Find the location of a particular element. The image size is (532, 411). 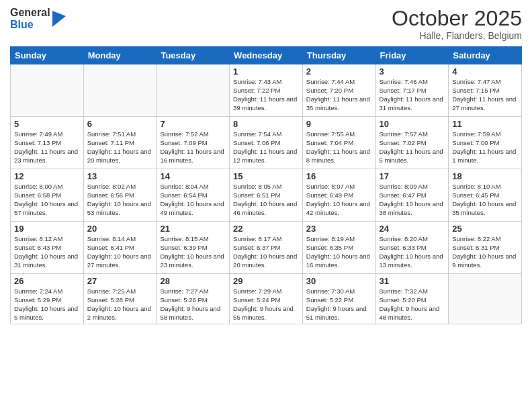

day-number: 9 is located at coordinates (339, 124).